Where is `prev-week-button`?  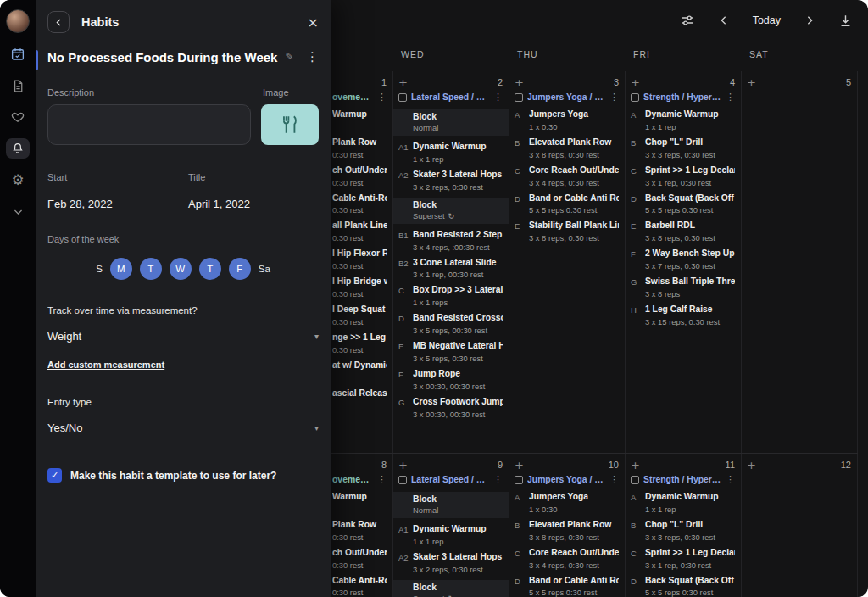 prev-week-button is located at coordinates (724, 20).